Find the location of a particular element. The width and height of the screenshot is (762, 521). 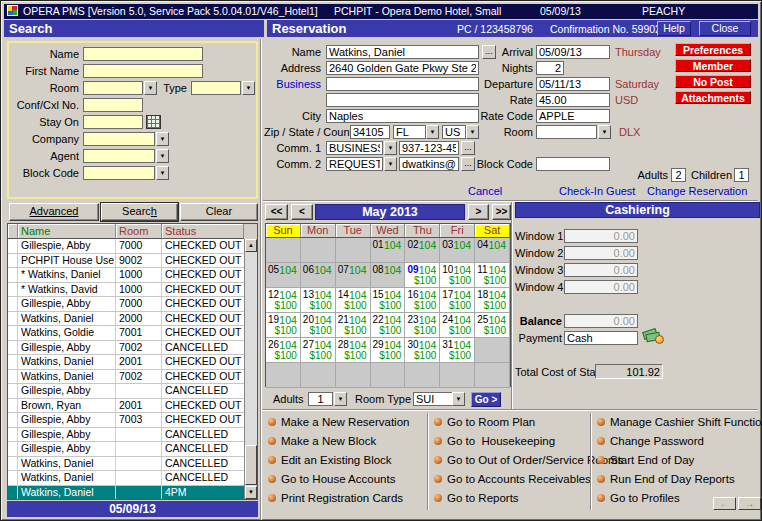

room-select-dropdown-icon: ▼ is located at coordinates (604, 132).